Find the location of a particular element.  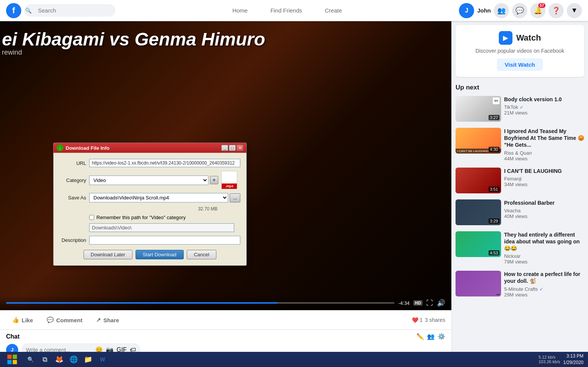

download-dialog: ↓ Download File Info _ □ ✕ URL is located at coordinates (150, 204).